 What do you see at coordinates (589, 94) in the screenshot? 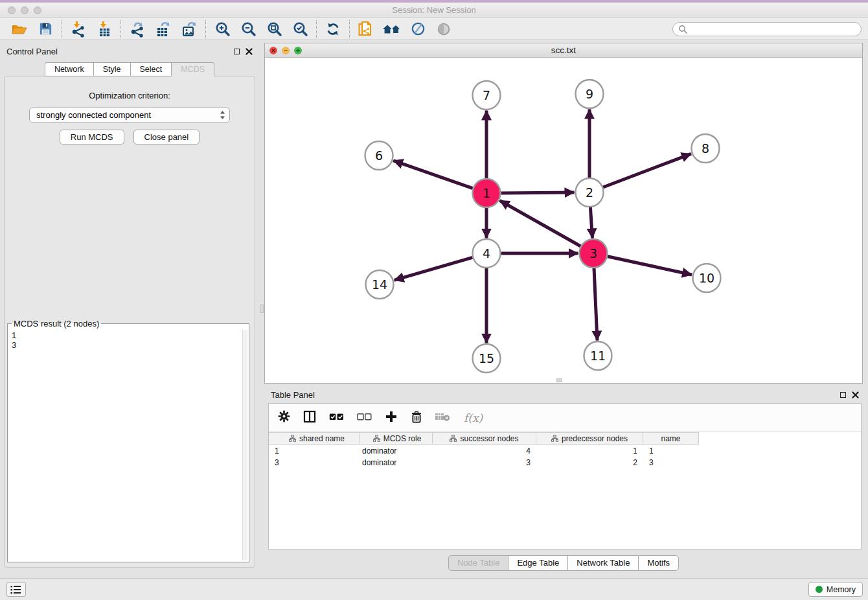
I see `graph-node: 9` at bounding box center [589, 94].